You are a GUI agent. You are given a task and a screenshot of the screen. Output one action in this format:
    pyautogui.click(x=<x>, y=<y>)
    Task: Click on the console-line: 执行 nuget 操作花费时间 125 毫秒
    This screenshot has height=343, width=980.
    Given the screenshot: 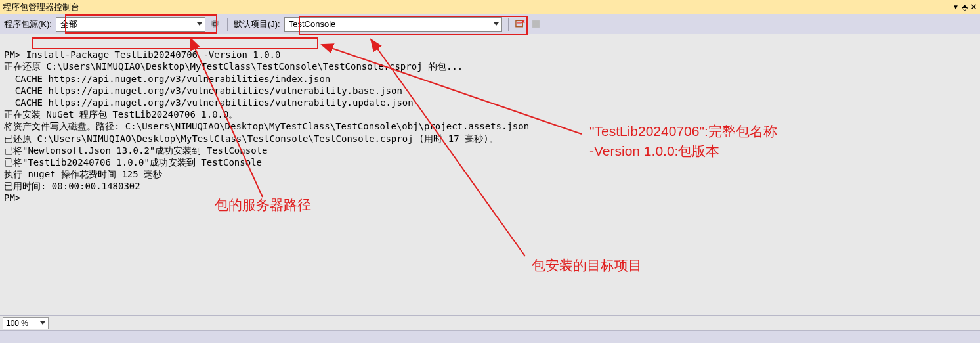 What is the action you would take?
    pyautogui.click(x=83, y=174)
    